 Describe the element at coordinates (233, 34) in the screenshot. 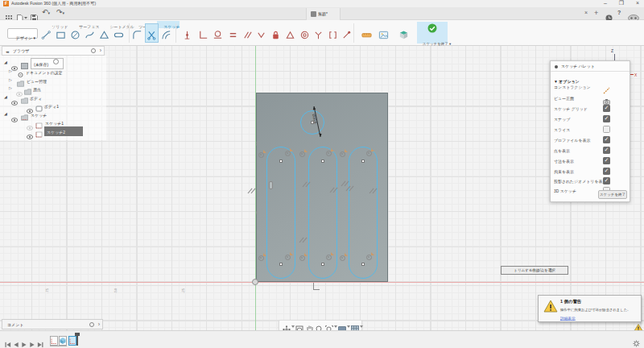

I see `equal-constraint-icon` at that location.